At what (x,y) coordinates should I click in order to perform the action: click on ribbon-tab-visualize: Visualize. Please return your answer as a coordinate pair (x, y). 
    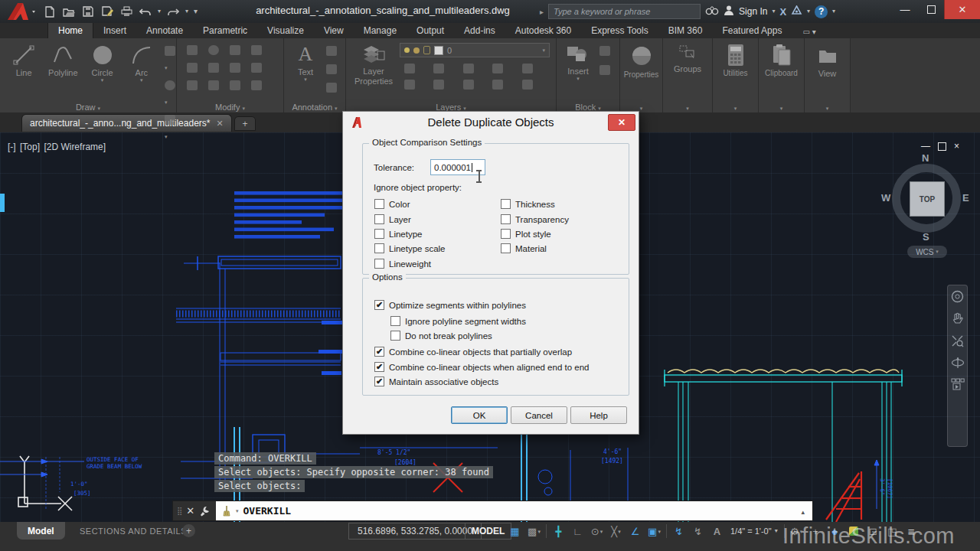
    Looking at the image, I should click on (286, 31).